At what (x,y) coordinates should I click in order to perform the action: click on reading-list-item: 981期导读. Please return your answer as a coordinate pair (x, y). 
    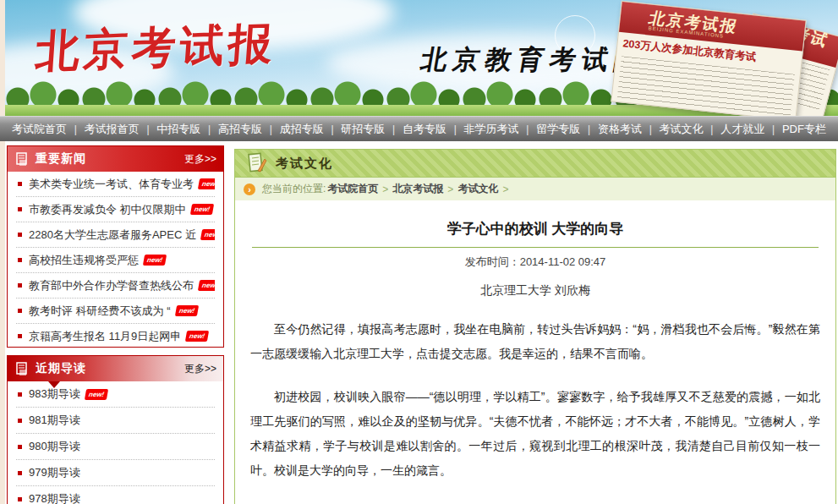
    Looking at the image, I should click on (115, 421).